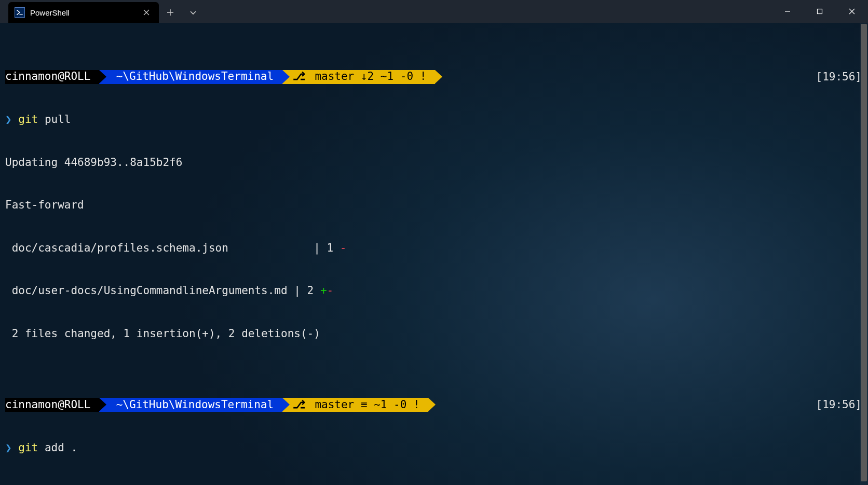  Describe the element at coordinates (864, 254) in the screenshot. I see `scrollbar-track` at that location.